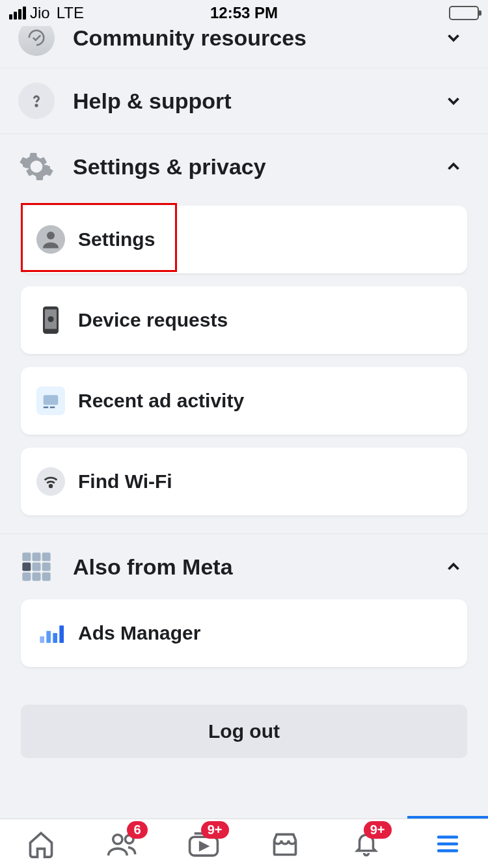  Describe the element at coordinates (244, 13) in the screenshot. I see `status-bar: Jio LTE 12:53 PM` at that location.